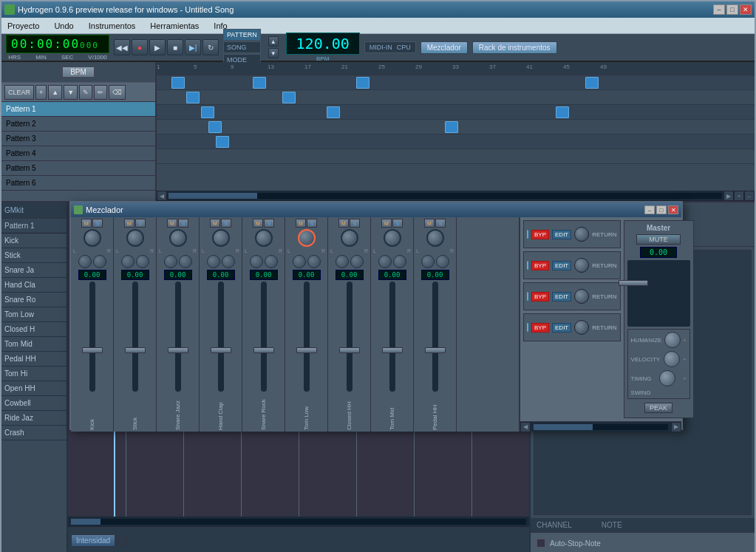 The height and width of the screenshot is (552, 756). I want to click on erase-tool-button: ⌫, so click(117, 92).